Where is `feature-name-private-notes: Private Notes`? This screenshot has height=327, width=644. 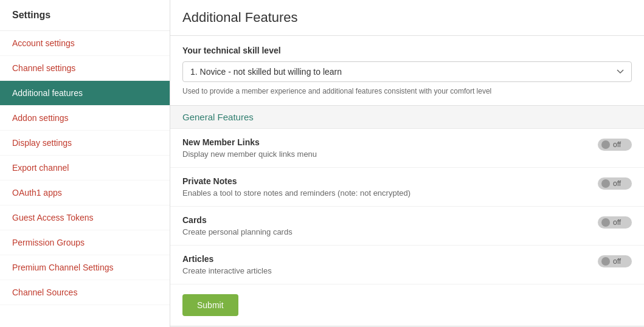
feature-name-private-notes: Private Notes is located at coordinates (384, 181).